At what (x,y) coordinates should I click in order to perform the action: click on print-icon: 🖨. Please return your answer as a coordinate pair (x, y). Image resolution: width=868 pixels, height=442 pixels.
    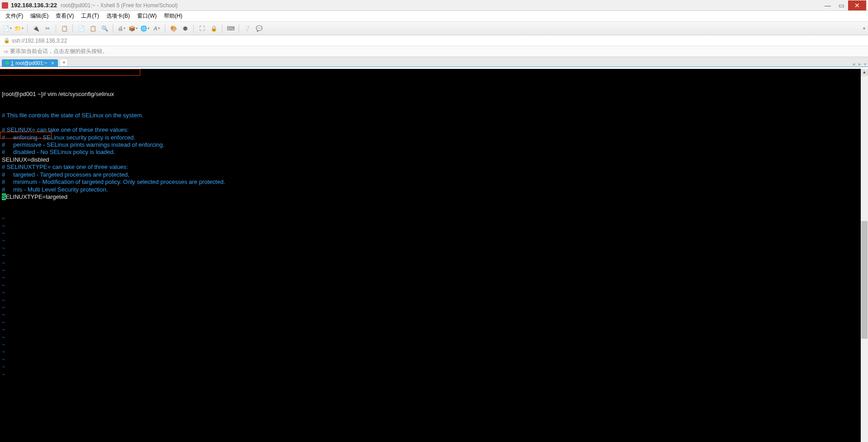
    Looking at the image, I should click on (121, 29).